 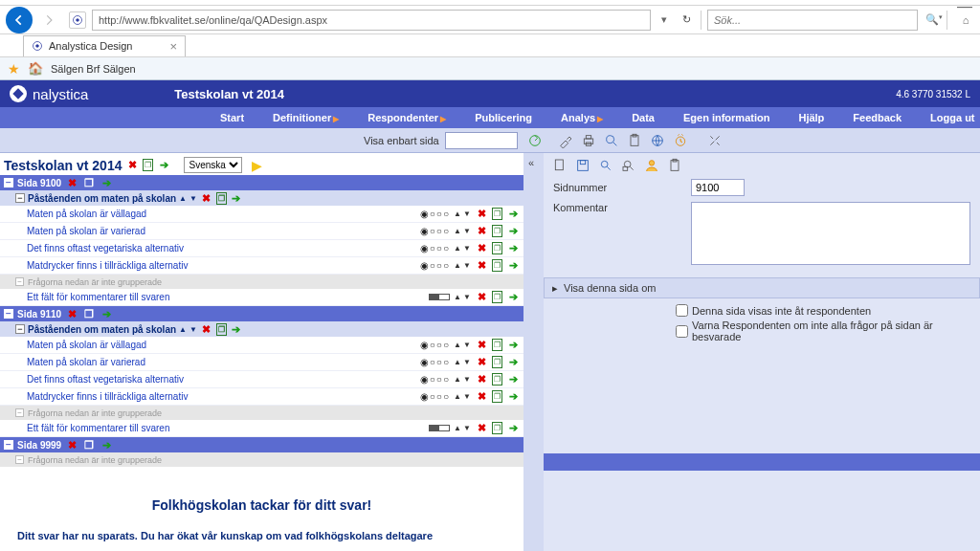 I want to click on folder-icon: 🏠, so click(x=35, y=69).